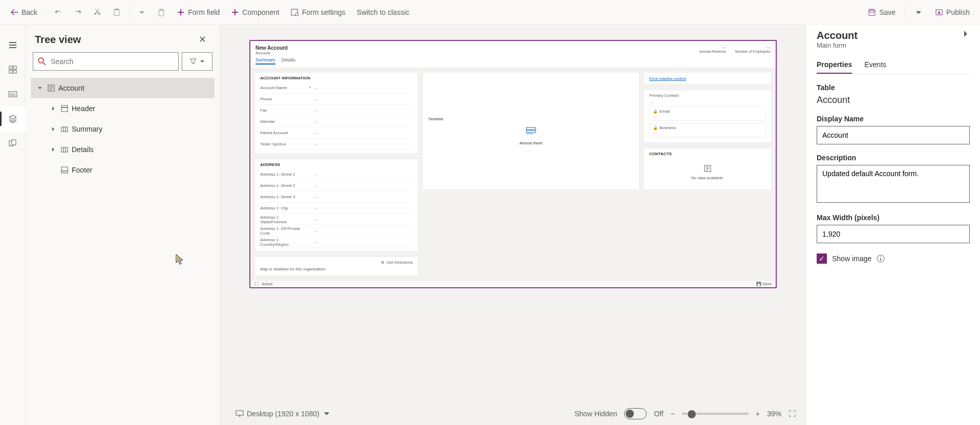 The image size is (980, 425). What do you see at coordinates (203, 39) in the screenshot?
I see `close-tree-button: ✕` at bounding box center [203, 39].